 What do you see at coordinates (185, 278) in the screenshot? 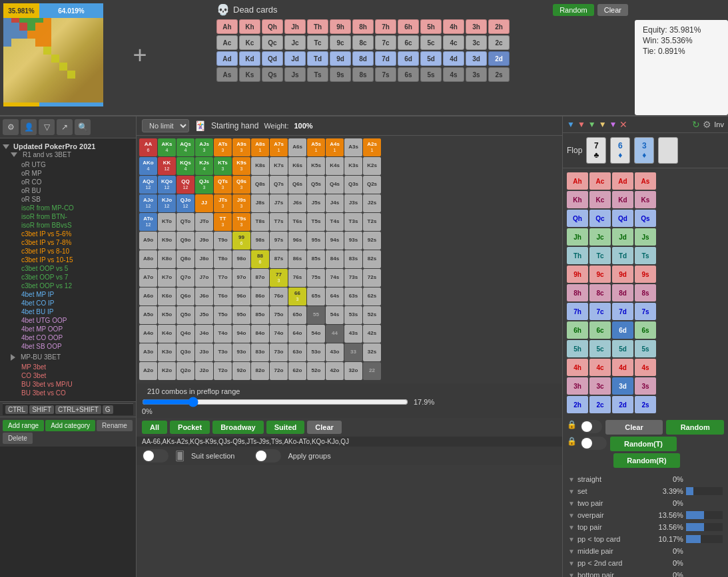
I see `matrix-cell-Q7o: Q7o` at bounding box center [185, 278].